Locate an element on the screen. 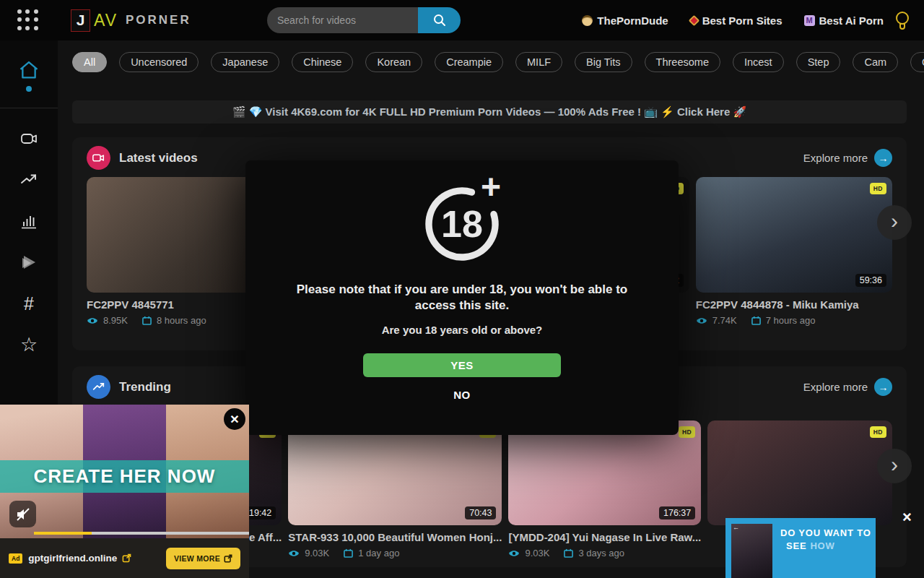  external-link-icon is located at coordinates (127, 558).